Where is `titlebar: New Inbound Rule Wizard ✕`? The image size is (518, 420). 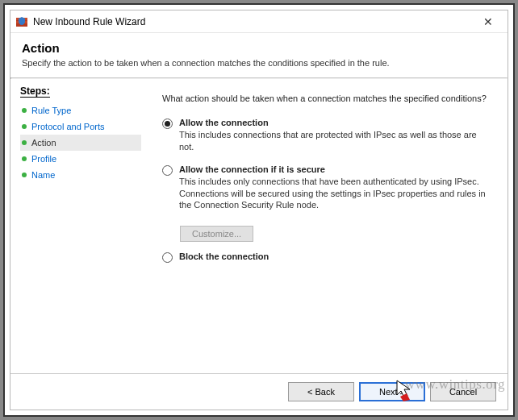 titlebar: New Inbound Rule Wizard ✕ is located at coordinates (259, 22).